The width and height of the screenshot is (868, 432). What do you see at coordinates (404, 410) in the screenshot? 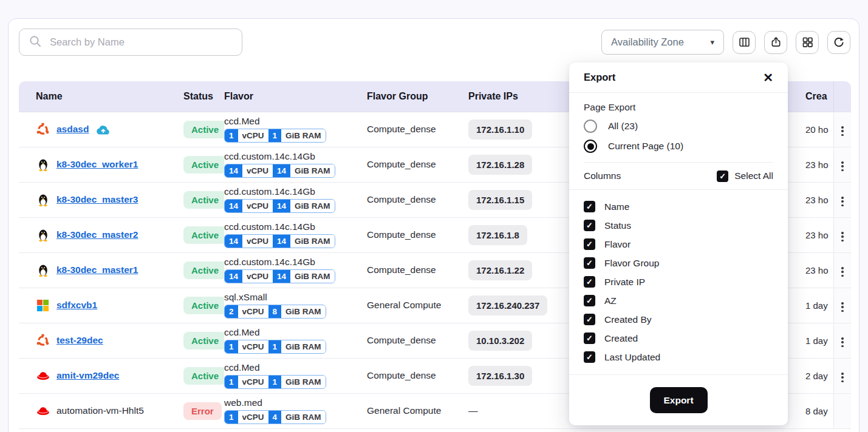
I see `flavor-group: General Compute` at bounding box center [404, 410].